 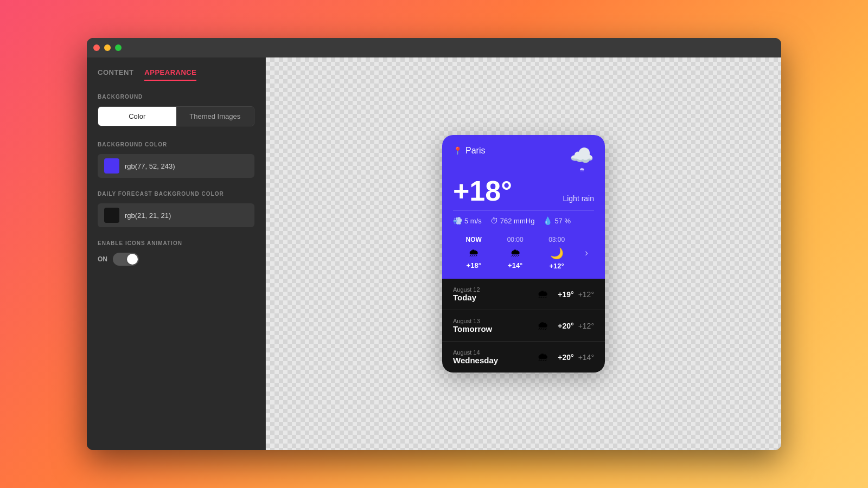 I want to click on humidity-value: 57 %, so click(x=563, y=221).